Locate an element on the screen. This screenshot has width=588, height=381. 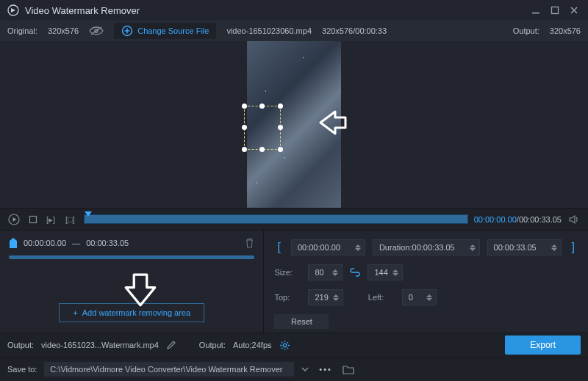
plus-circle-icon is located at coordinates (127, 31).